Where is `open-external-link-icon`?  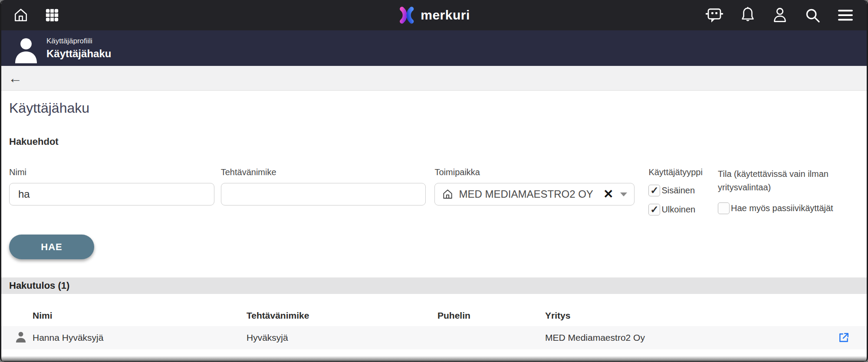 open-external-link-icon is located at coordinates (844, 338).